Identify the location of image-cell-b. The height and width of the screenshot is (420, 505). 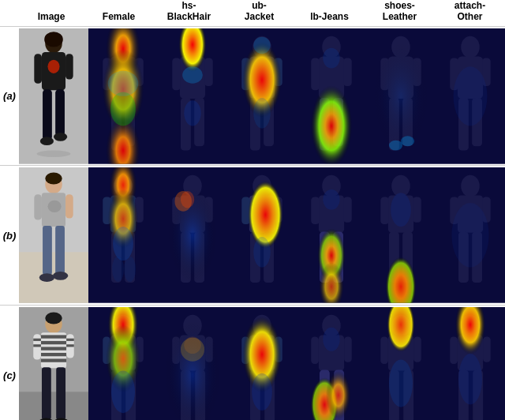
(54, 235).